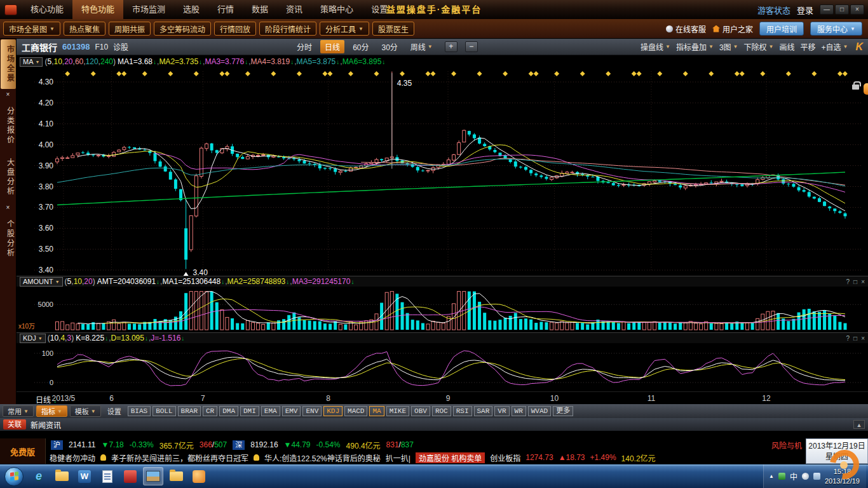  I want to click on sidebar-item-大盘分析: 大盘分析, so click(8, 177).